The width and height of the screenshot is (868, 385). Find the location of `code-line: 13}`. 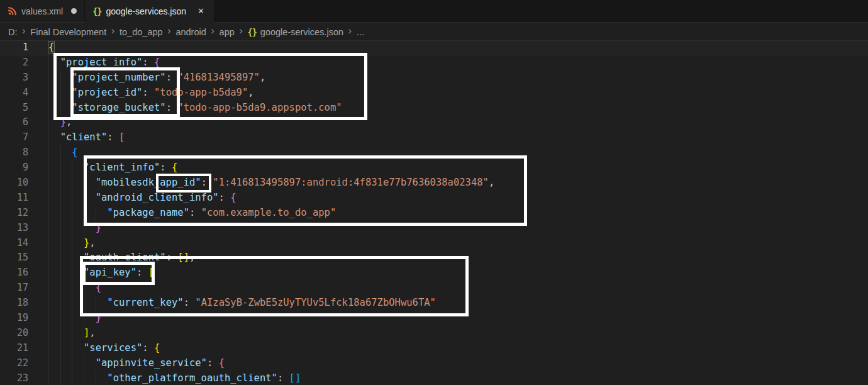

code-line: 13} is located at coordinates (434, 228).